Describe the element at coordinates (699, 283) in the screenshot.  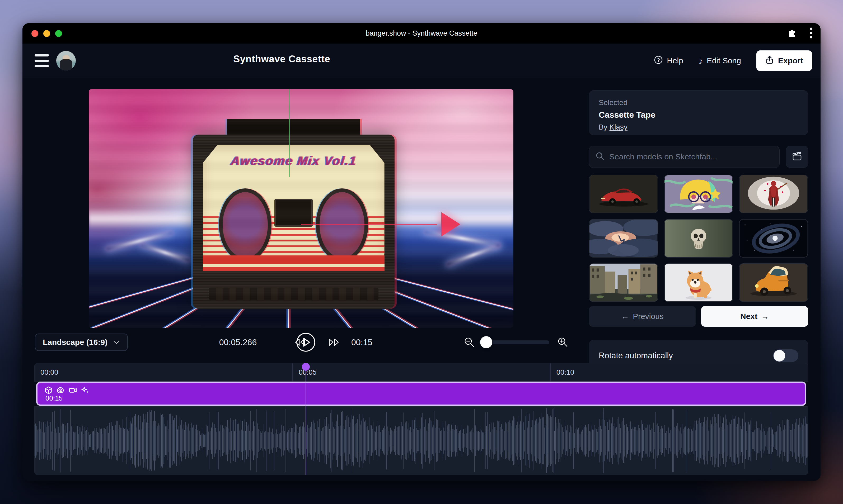
I see `model-thumb-shiba-dog` at that location.